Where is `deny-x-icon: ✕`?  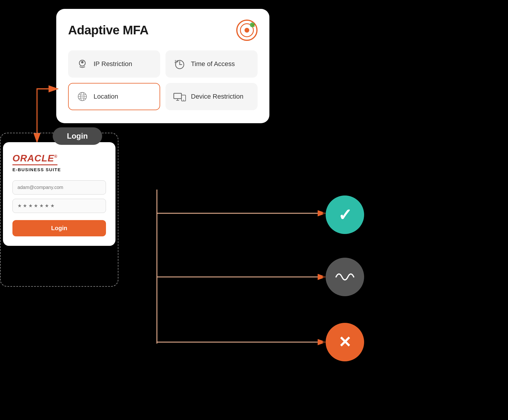
deny-x-icon: ✕ is located at coordinates (345, 342).